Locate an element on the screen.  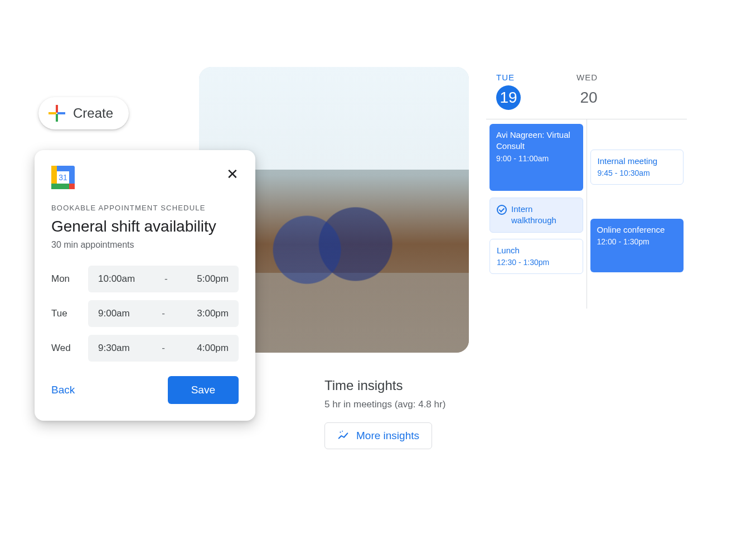
calendar-column-wed: Internal meeting 9:45 - 10:30am Online c… is located at coordinates (637, 214).